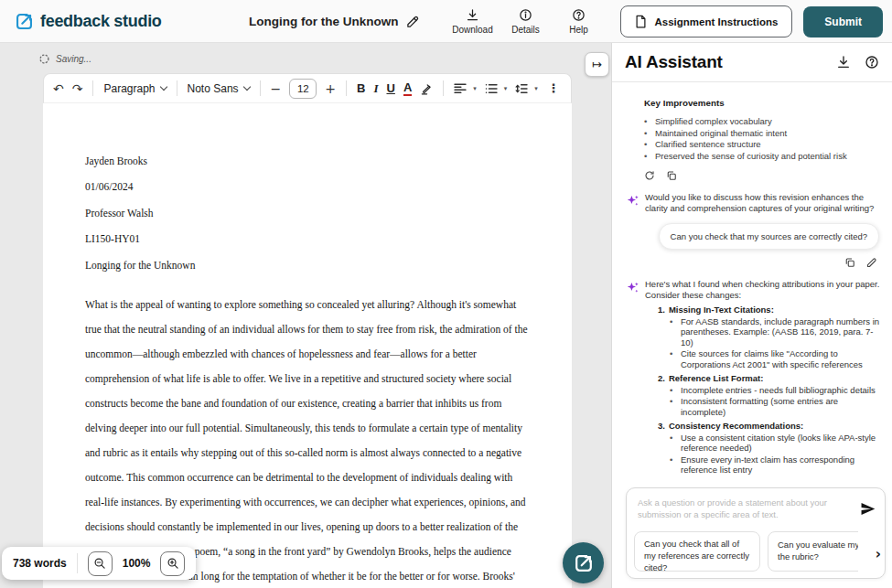 The height and width of the screenshot is (588, 892). Describe the element at coordinates (665, 22) in the screenshot. I see `top-nav: Download Details Help A` at that location.